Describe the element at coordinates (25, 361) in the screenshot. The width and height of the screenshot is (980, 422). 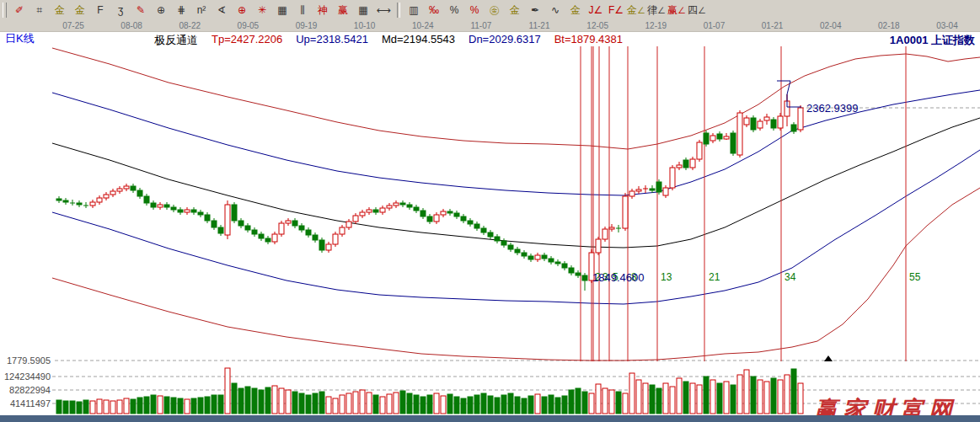
I see `price-axis-min: 1779.5905` at that location.